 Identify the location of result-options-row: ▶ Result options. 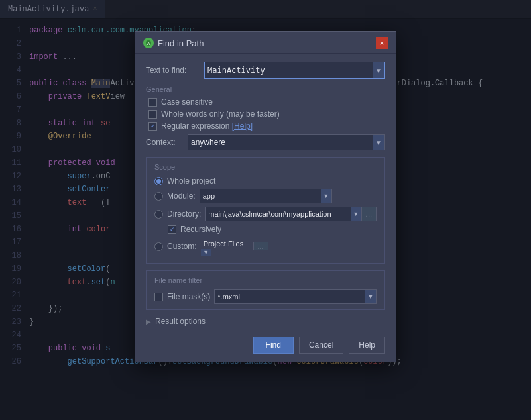
(265, 321).